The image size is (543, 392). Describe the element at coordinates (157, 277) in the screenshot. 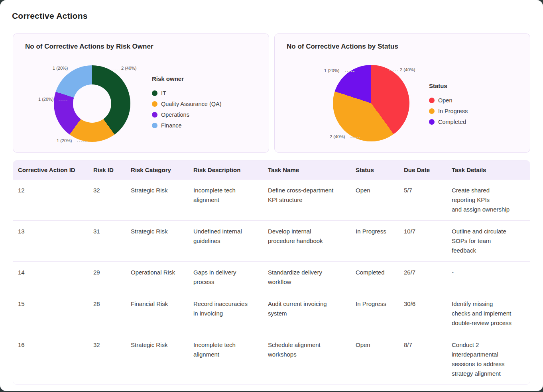

I see `cell-risk-category: Operational Risk` at that location.